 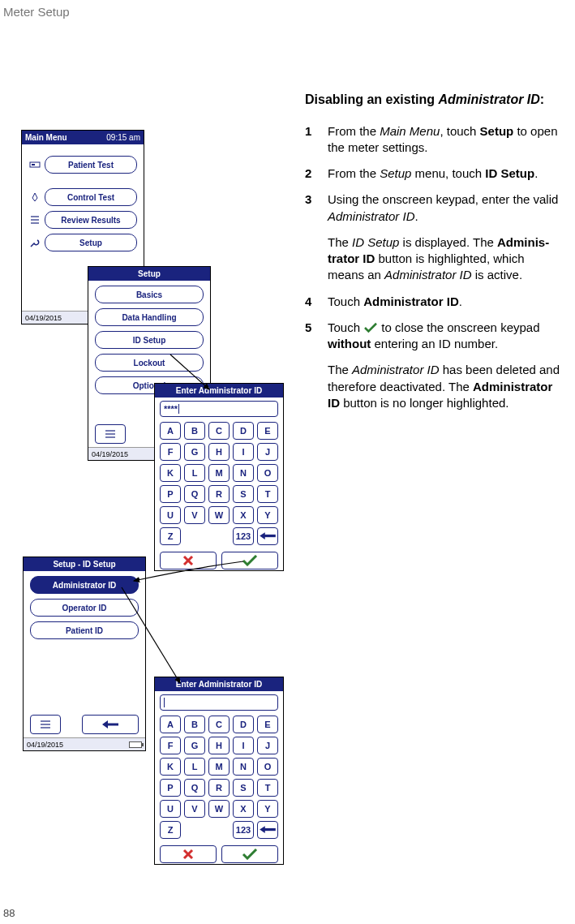 What do you see at coordinates (91, 243) in the screenshot?
I see `setup-button: Setup` at bounding box center [91, 243].